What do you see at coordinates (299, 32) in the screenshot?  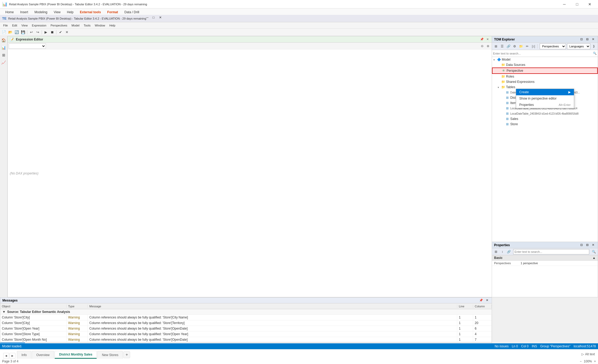 I see `te-toolbar: 📄 📂 🔄 💾 ↩ ↪ ▶ ⏹ ✔ ✕` at bounding box center [299, 32].